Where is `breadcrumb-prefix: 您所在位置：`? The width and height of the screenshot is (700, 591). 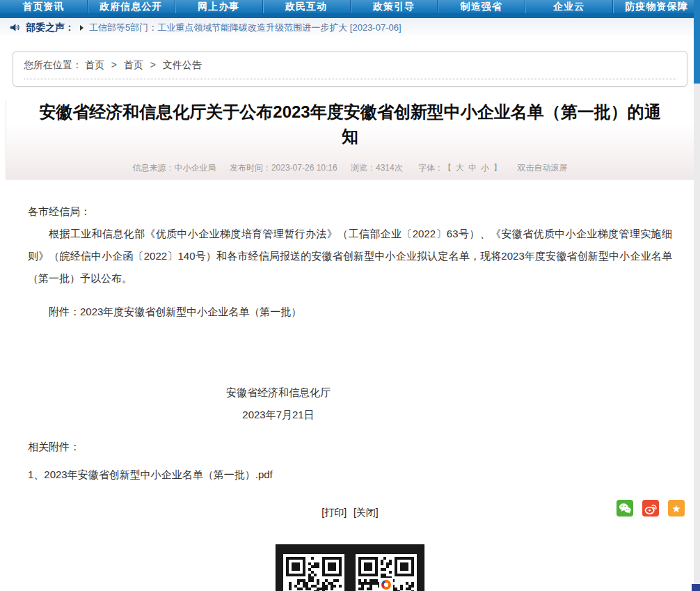
breadcrumb-prefix: 您所在位置： is located at coordinates (53, 65).